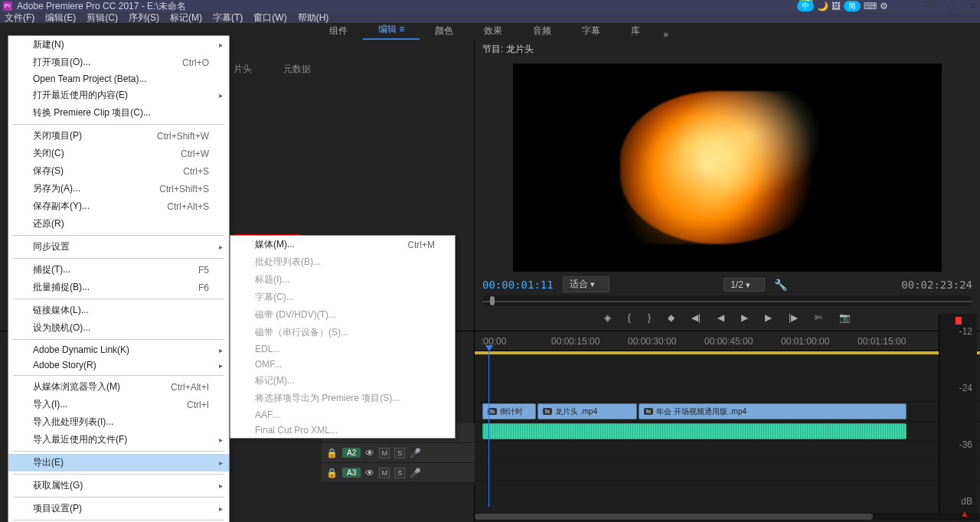  I want to click on file-menu-item: 导入最近使用的文件(F), so click(119, 439).